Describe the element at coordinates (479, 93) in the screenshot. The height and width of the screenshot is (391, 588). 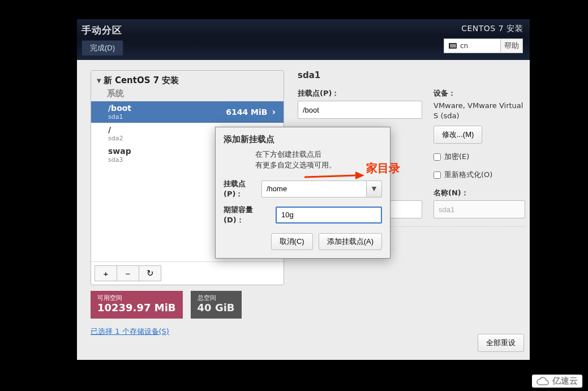
I see `device-label: 设备：` at that location.